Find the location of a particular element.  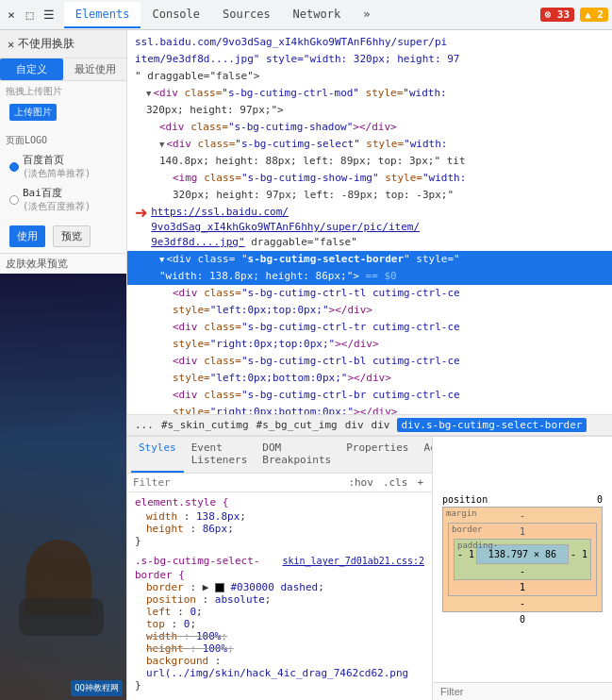

dom-line: style="left:0px;bottom:0px;"></div> is located at coordinates (370, 378).